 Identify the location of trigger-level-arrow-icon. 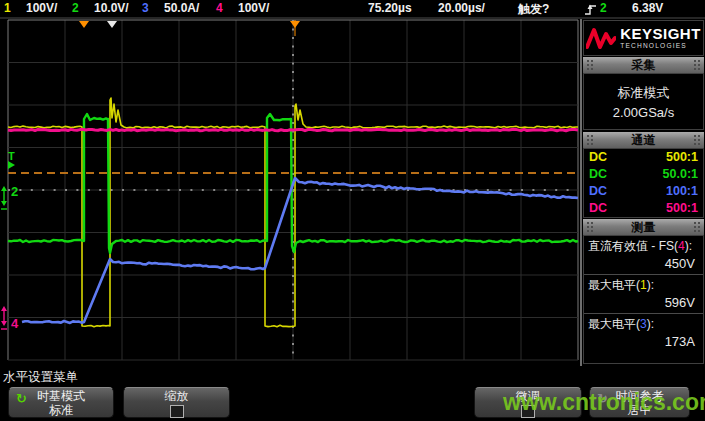
(12, 165).